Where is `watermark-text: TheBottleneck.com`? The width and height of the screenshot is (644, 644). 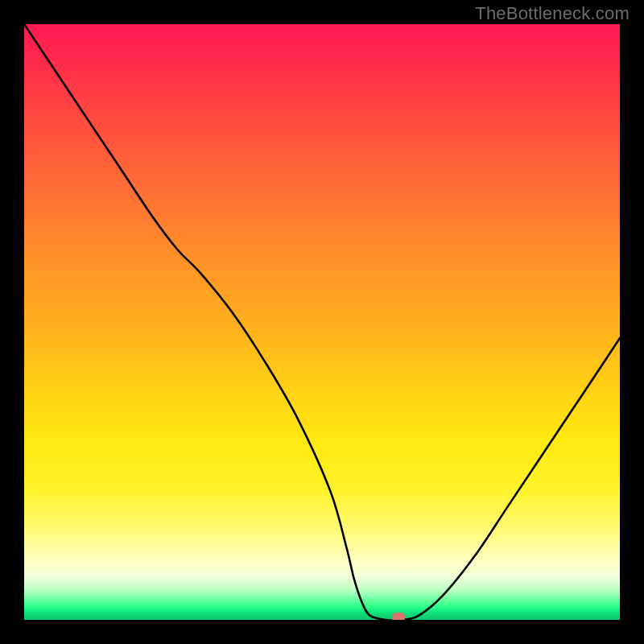
watermark-text: TheBottleneck.com is located at coordinates (552, 14).